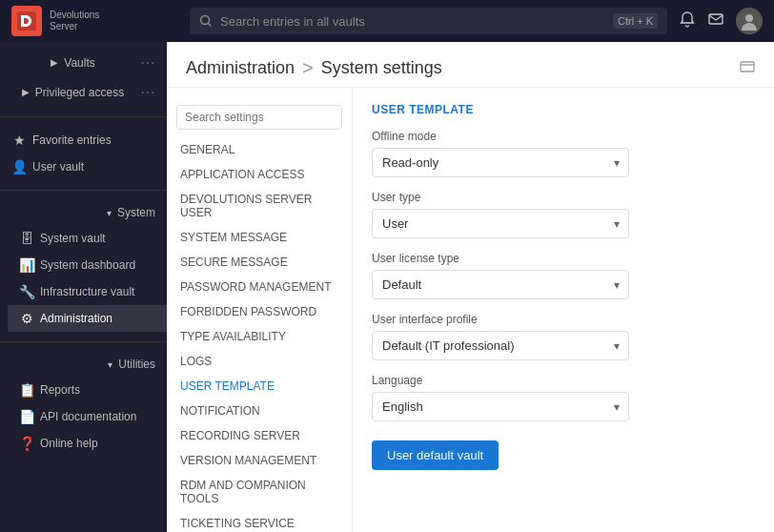 This screenshot has height=532, width=774. Describe the element at coordinates (84, 364) in the screenshot. I see `sidebar-item-utilities-header: ▾ Utilities` at that location.